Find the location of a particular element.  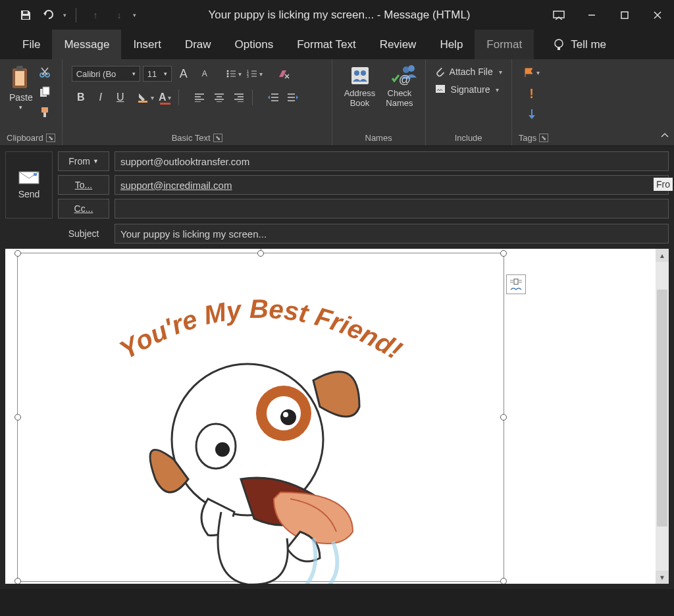

tab-options: Options is located at coordinates (254, 45).